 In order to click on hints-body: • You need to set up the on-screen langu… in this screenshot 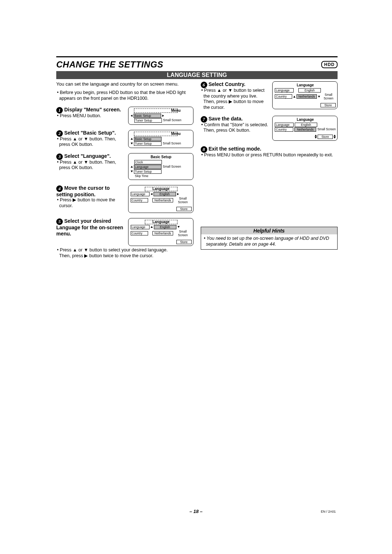, I will do `click(269, 242)`.